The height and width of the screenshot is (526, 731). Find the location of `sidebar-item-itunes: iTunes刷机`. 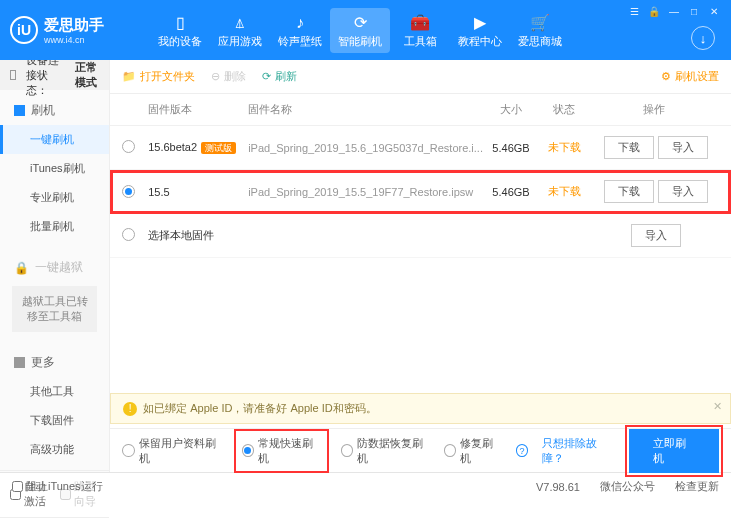

sidebar-item-itunes: iTunes刷机 is located at coordinates (54, 168).